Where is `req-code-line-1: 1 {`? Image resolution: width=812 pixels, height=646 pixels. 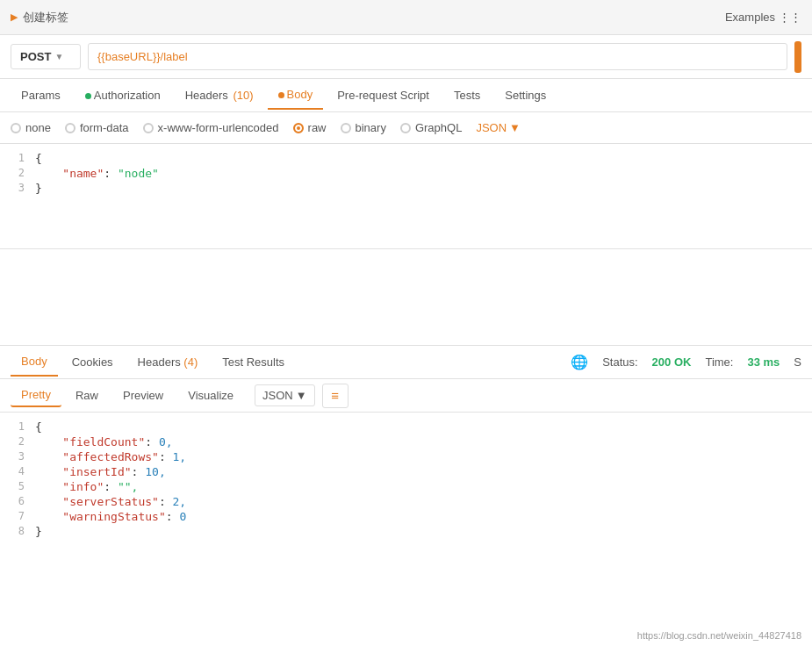 req-code-line-1: 1 { is located at coordinates (406, 158).